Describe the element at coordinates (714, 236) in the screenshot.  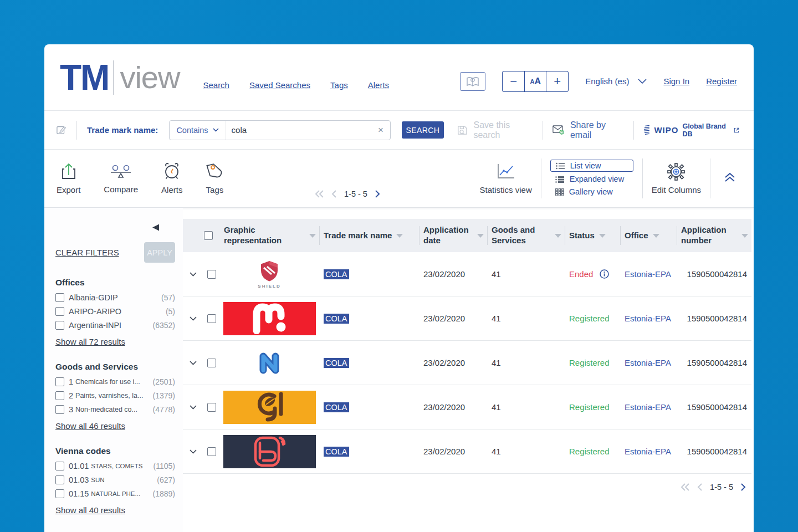
I see `col-application-number: Application number` at that location.